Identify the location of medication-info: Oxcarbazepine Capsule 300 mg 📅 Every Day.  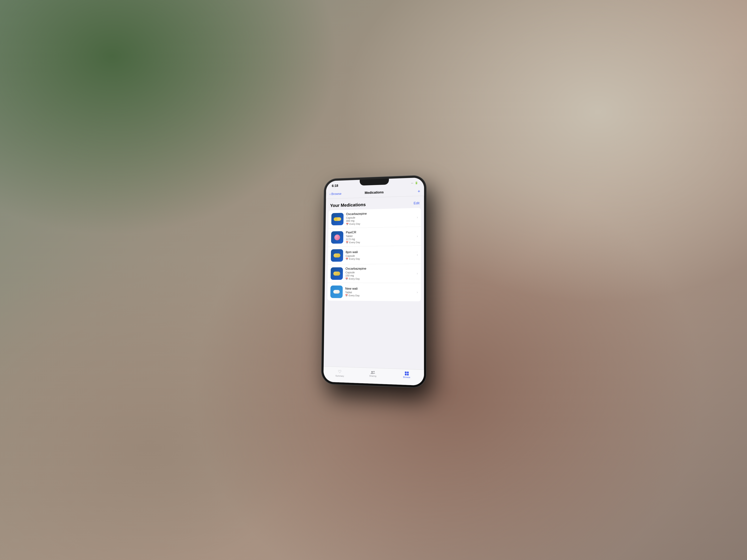
(380, 218).